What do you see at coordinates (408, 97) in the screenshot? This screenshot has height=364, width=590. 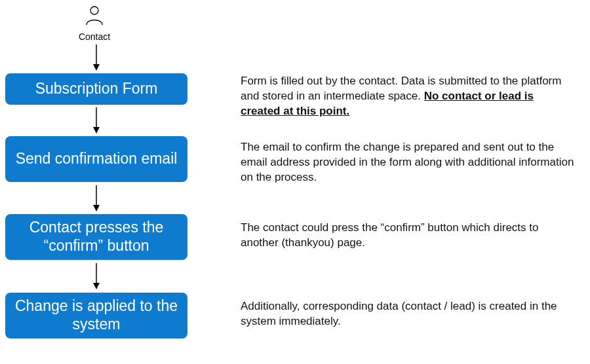 I see `description-step1: Form is filled out by the contact. Data …` at bounding box center [408, 97].